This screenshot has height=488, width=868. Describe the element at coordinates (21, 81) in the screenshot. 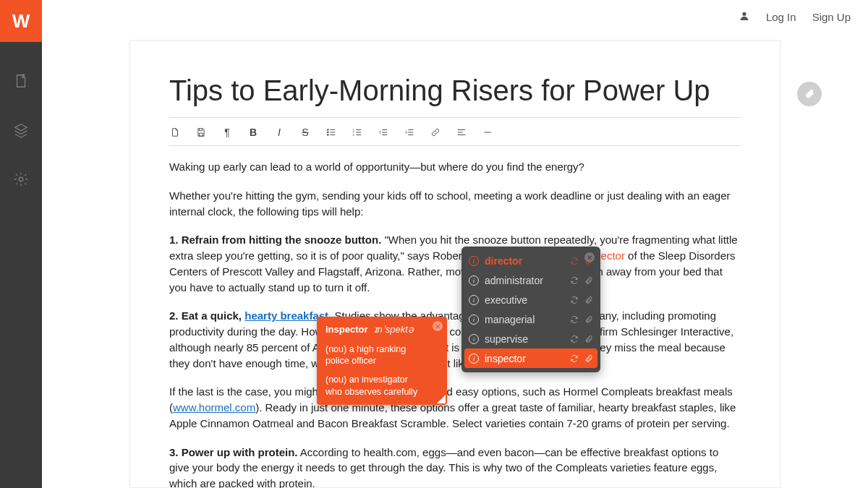

I see `new-document-icon` at that location.